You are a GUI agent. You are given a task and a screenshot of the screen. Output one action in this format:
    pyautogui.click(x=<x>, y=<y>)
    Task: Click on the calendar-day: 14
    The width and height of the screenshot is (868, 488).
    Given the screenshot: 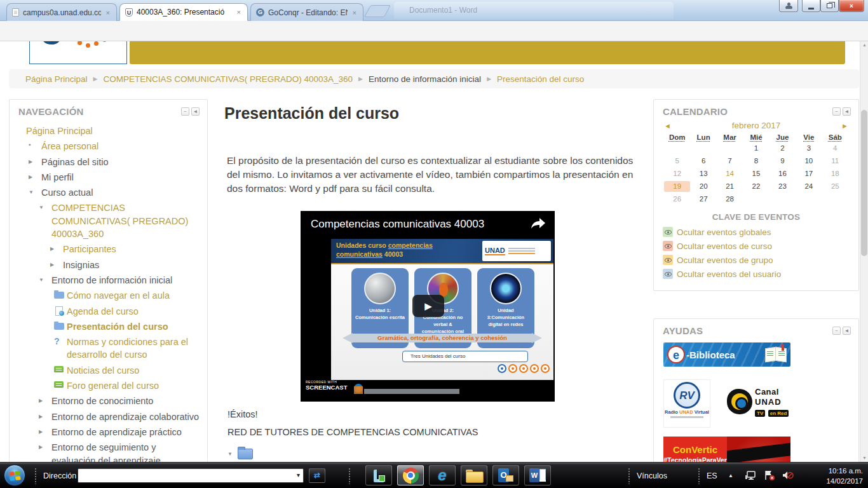 What is the action you would take?
    pyautogui.click(x=729, y=174)
    